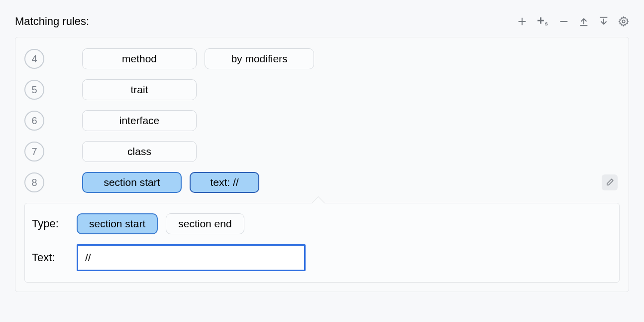  What do you see at coordinates (573, 21) in the screenshot?
I see `rules-toolbar: s` at bounding box center [573, 21].